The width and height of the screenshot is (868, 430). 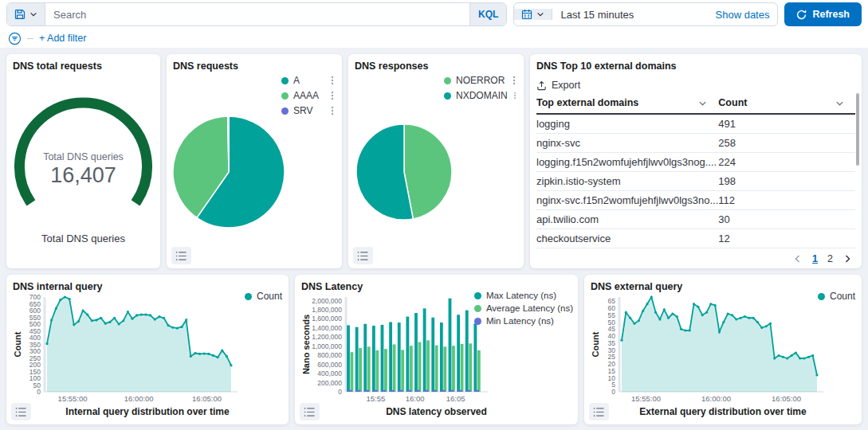 I want to click on table-row: checkoutservice12, so click(x=696, y=239).